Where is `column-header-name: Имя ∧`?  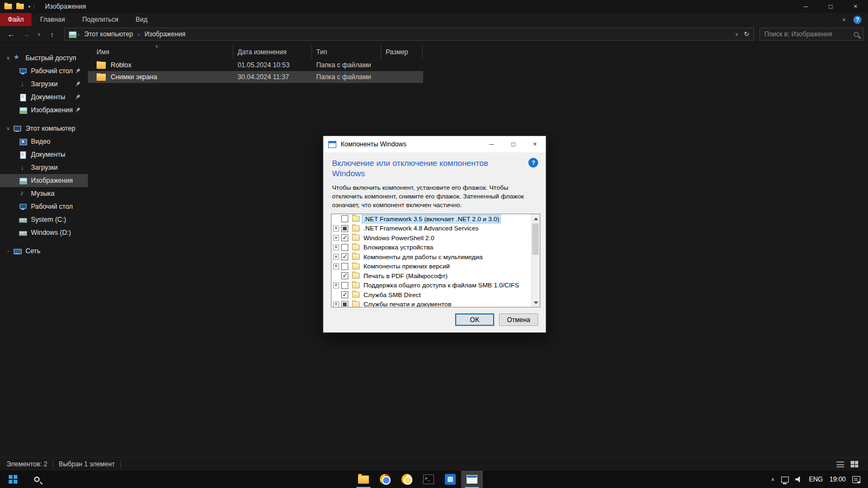
column-header-name: Имя ∧ is located at coordinates (161, 52).